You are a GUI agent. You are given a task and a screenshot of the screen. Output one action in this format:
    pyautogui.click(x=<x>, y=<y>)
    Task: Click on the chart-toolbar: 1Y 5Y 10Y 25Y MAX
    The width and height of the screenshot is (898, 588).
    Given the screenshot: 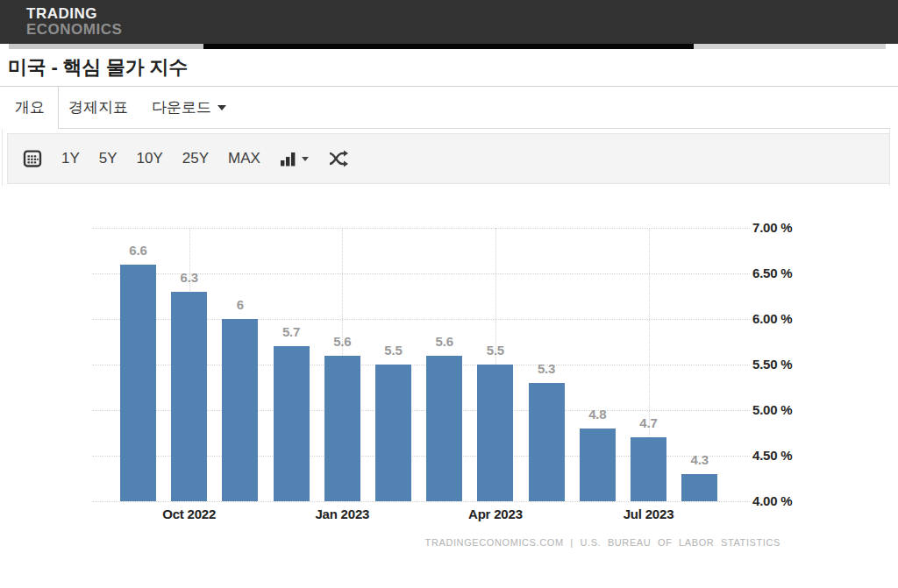 What is the action you would take?
    pyautogui.click(x=449, y=159)
    